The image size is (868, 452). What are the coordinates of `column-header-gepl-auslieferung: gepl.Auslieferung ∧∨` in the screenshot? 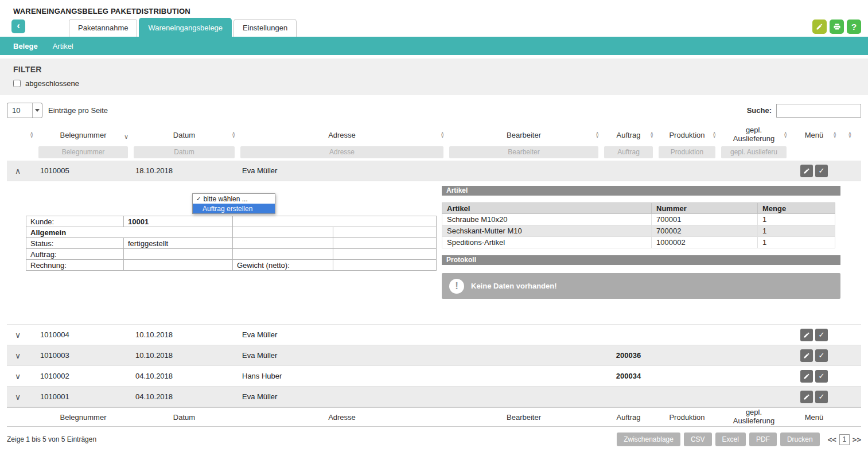 It's located at (754, 135).